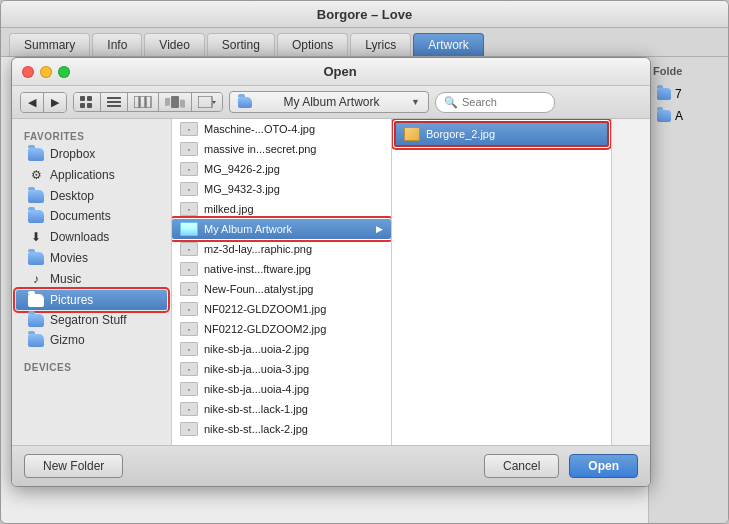  What do you see at coordinates (92, 154) in the screenshot?
I see `sidebar-item-dropbox: Dropbox` at bounding box center [92, 154].